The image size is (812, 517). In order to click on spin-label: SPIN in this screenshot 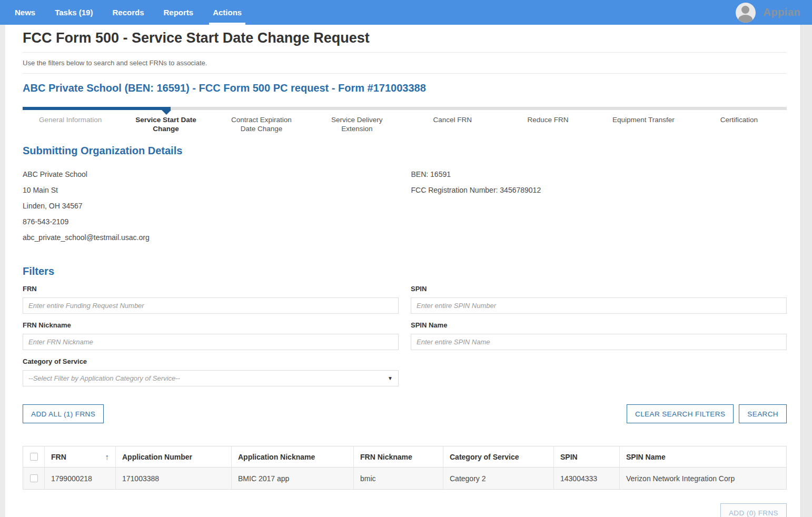, I will do `click(599, 289)`.